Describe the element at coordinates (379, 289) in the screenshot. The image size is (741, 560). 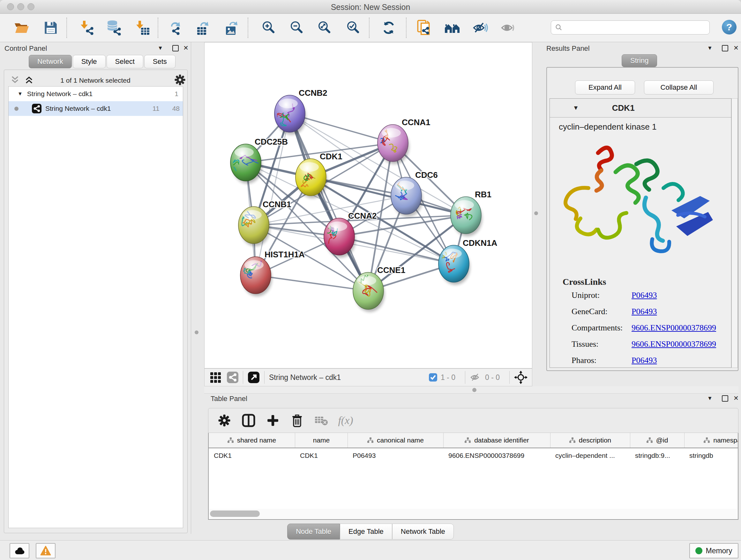
I see `network-node-CCNE1: CCNE1` at that location.